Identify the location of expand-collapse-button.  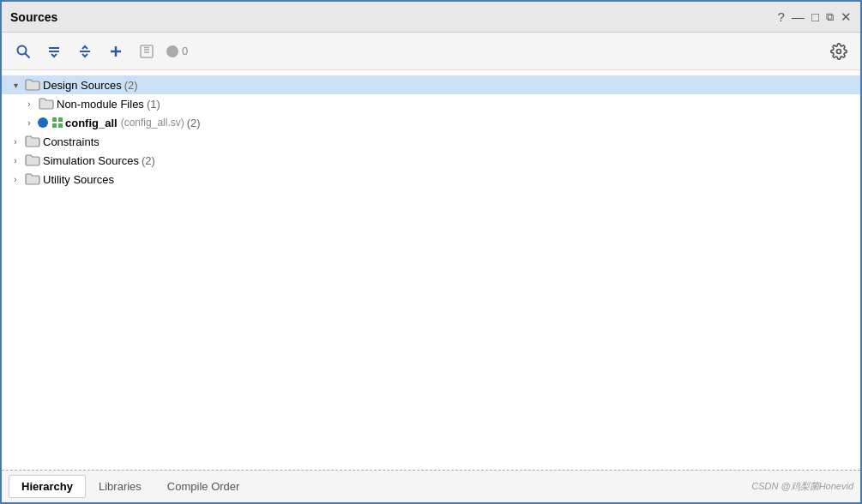
(85, 51).